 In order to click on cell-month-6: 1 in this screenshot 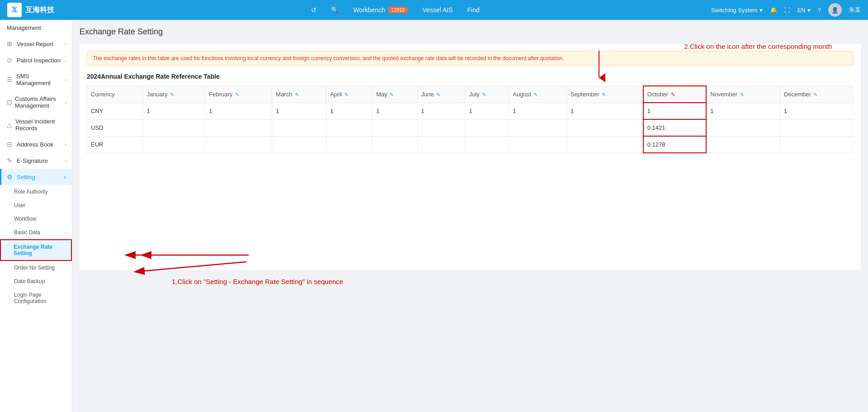, I will do `click(487, 111)`.